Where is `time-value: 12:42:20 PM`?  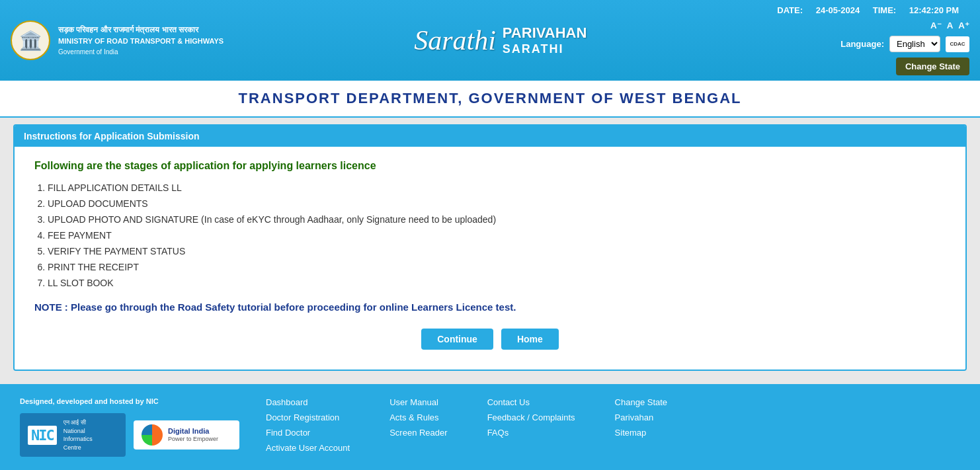
time-value: 12:42:20 PM is located at coordinates (934, 11).